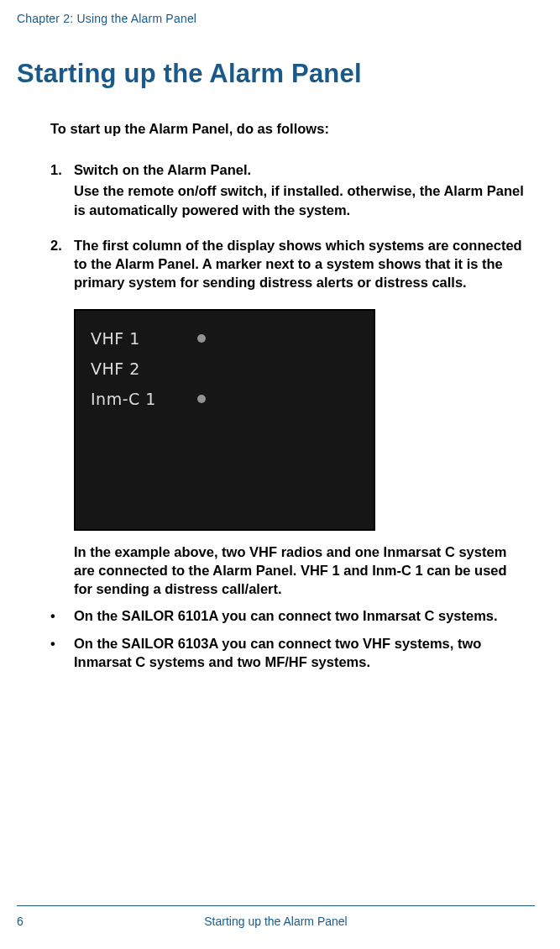 The height and width of the screenshot is (949, 560). I want to click on page-title: Starting up the Alarm Panel, so click(275, 74).